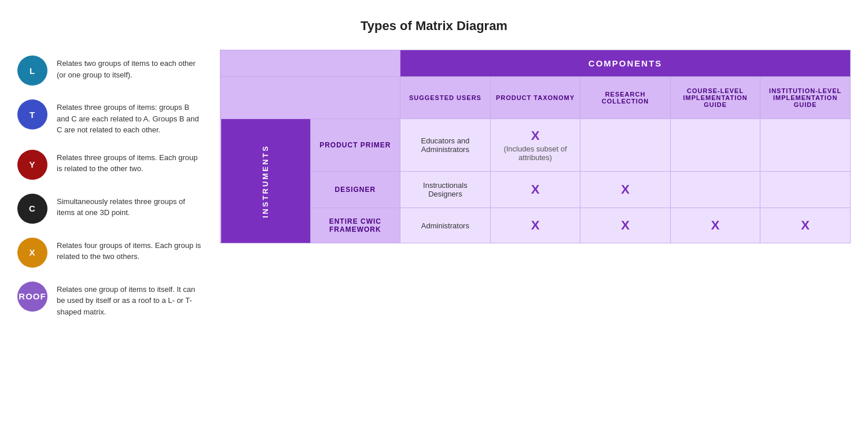 This screenshot has width=868, height=422. What do you see at coordinates (110, 184) in the screenshot?
I see `legend: LRelates two groups of items to each oth…` at bounding box center [110, 184].